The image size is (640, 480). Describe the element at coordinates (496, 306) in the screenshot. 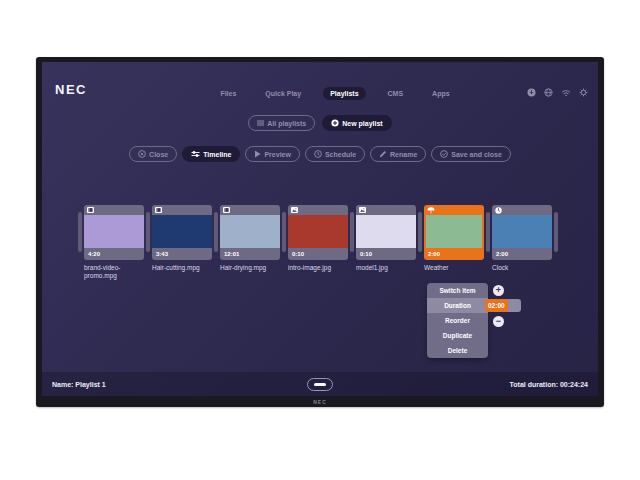

I see `duration-value: 02:00` at that location.